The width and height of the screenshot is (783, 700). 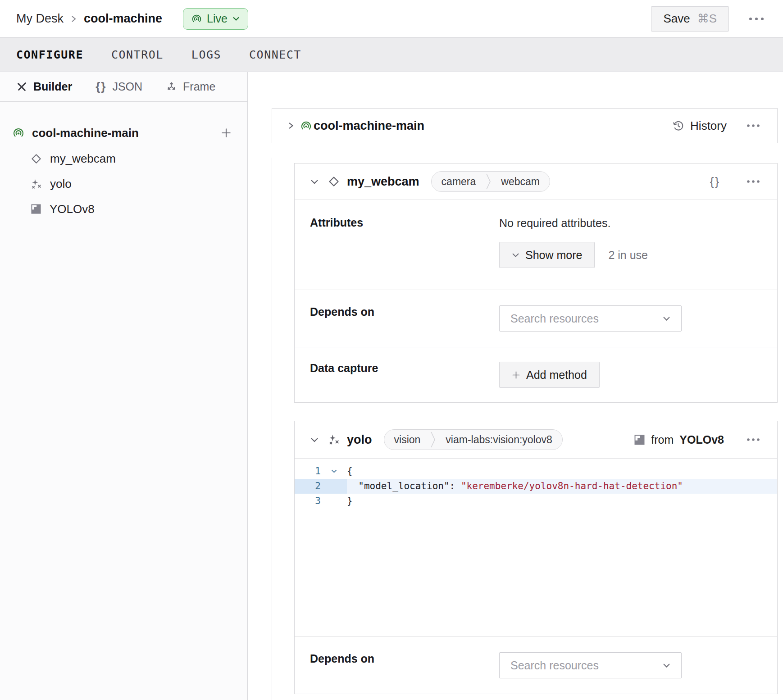 I want to click on from-module-name: YOLOv8, so click(x=702, y=440).